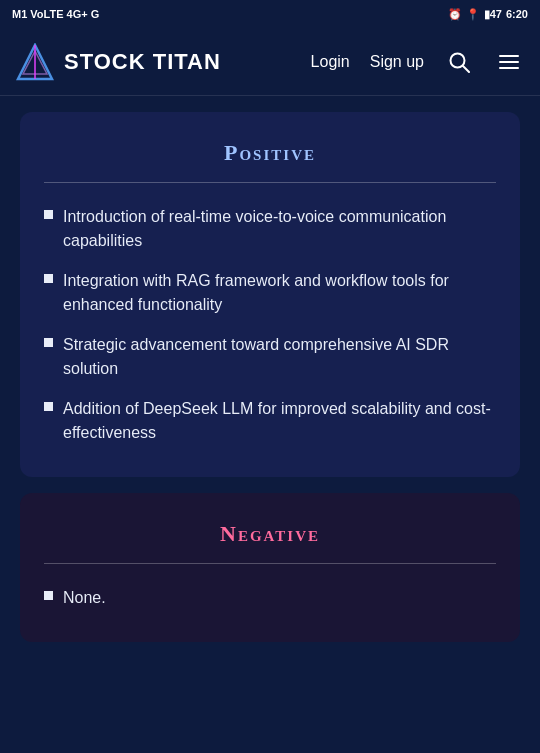  Describe the element at coordinates (459, 62) in the screenshot. I see `search-icon` at that location.